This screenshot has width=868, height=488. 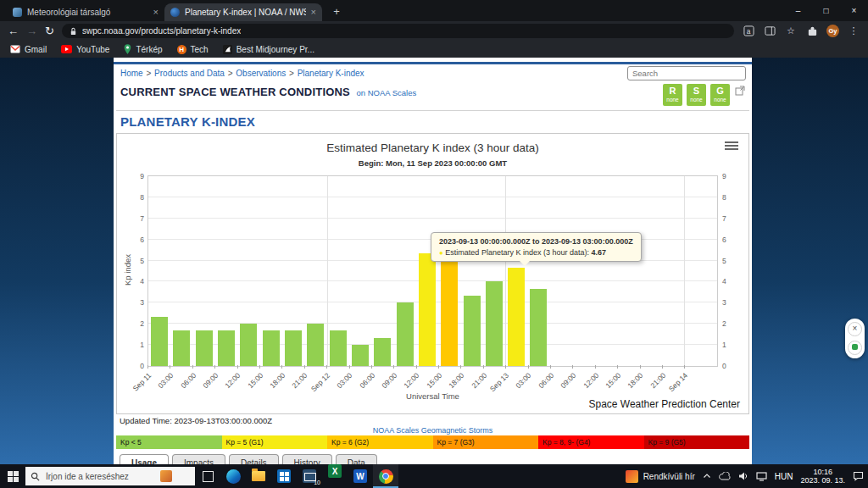 I want to click on conditions-title: CURRENT SPACE WEATHER CONDITIONS, so click(x=236, y=92).